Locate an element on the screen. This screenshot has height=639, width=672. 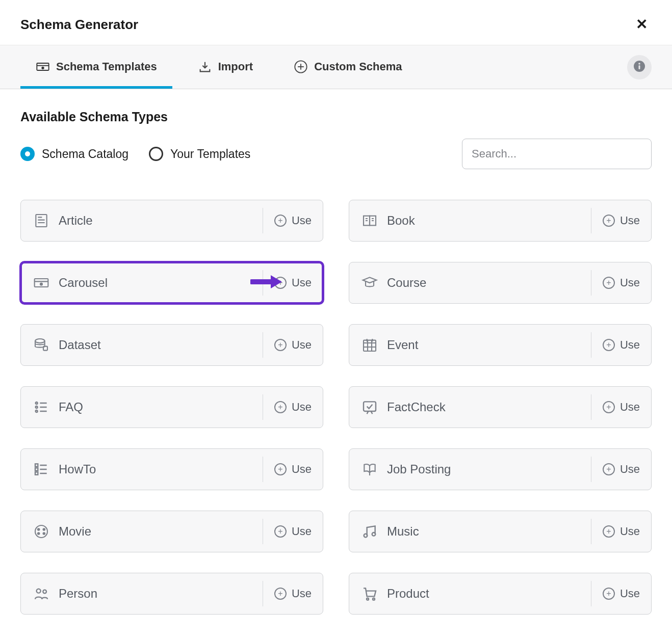
filter-row: Schema Catalog Your Templates is located at coordinates (336, 154).